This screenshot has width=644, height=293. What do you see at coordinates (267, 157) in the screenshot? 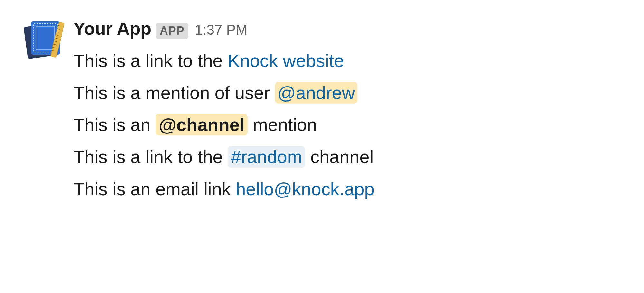
I see `channel-link: #random` at bounding box center [267, 157].